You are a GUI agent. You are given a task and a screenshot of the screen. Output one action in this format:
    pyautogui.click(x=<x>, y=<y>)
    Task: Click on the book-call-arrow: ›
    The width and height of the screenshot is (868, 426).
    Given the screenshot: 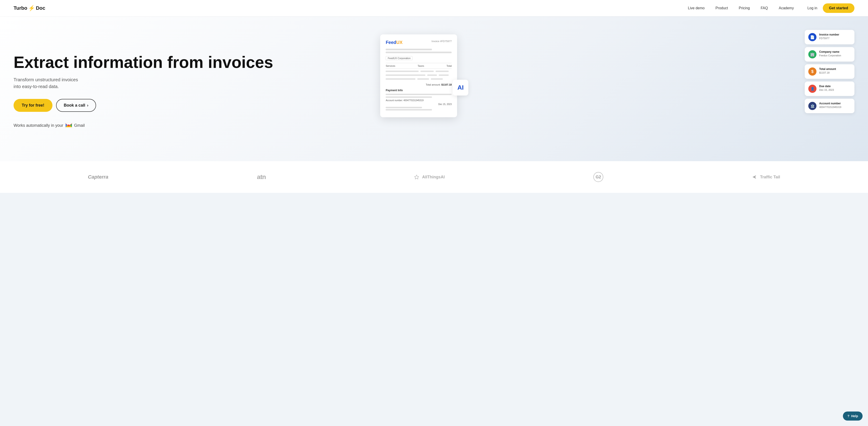 What is the action you would take?
    pyautogui.click(x=88, y=105)
    